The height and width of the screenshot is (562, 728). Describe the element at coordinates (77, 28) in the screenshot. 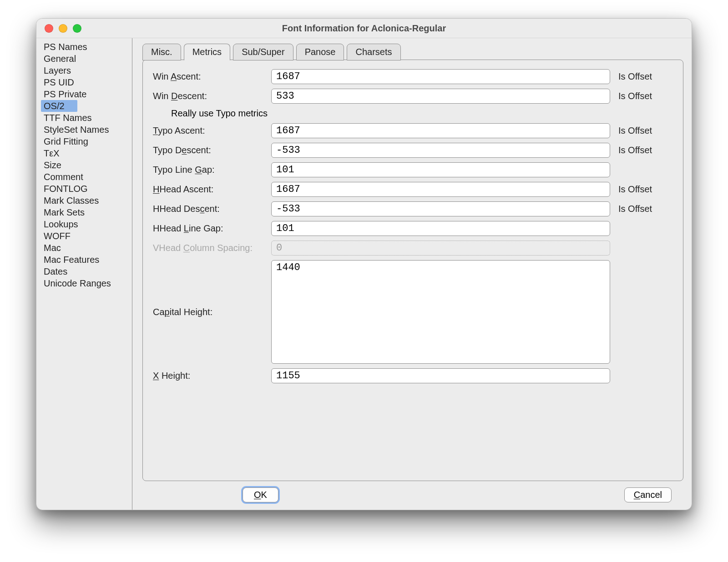

I see `zoom-icon` at that location.